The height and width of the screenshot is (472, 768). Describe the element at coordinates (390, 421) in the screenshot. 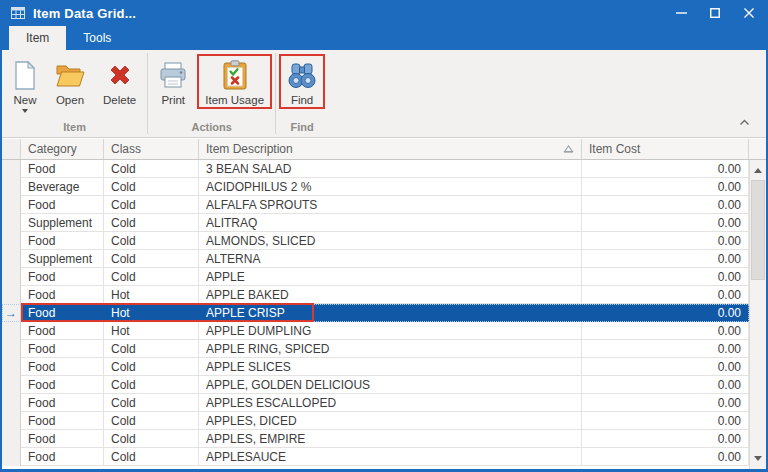

I see `cell-item-description: APPLES, DICED` at that location.